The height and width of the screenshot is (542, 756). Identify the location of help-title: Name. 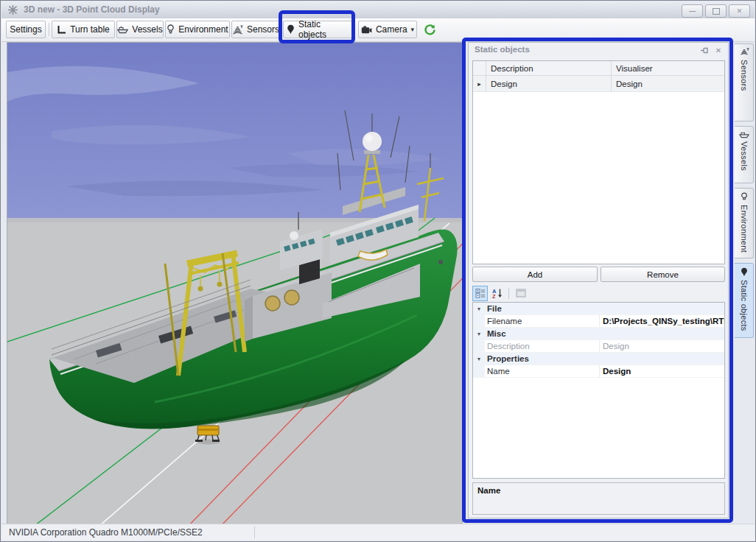
(601, 490).